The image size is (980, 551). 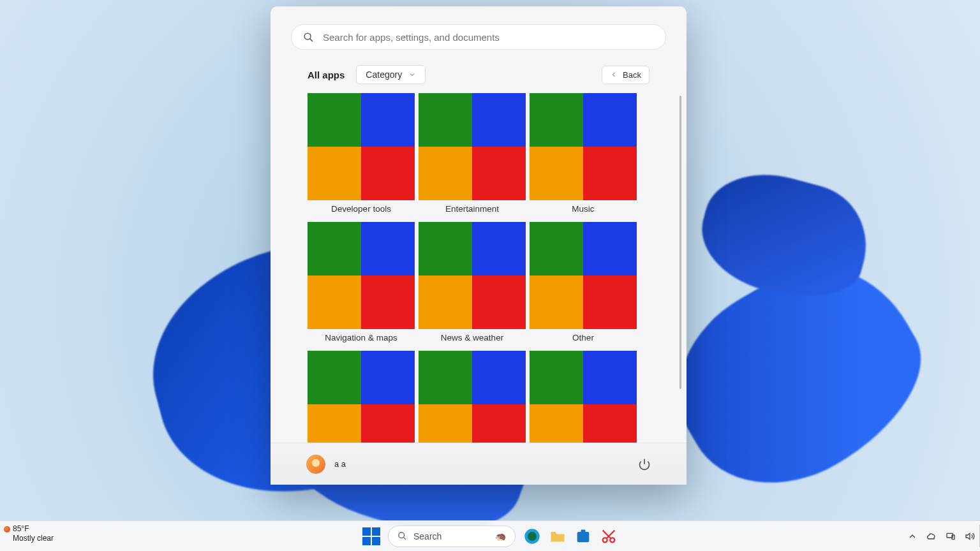 I want to click on category-entertainment: Entertainment, so click(x=472, y=156).